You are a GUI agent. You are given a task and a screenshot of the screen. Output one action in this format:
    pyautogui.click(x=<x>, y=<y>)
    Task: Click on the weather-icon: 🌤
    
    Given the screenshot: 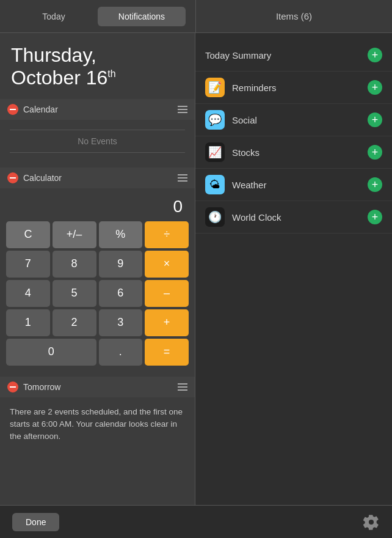 What is the action you would take?
    pyautogui.click(x=215, y=185)
    